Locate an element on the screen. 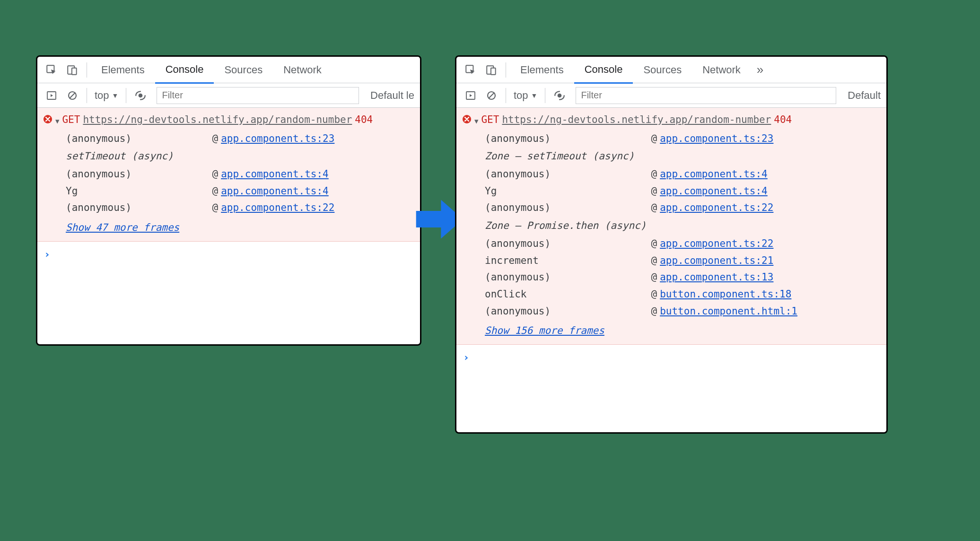  stack-frame: Yg @ app.component.ts:4 is located at coordinates (240, 192).